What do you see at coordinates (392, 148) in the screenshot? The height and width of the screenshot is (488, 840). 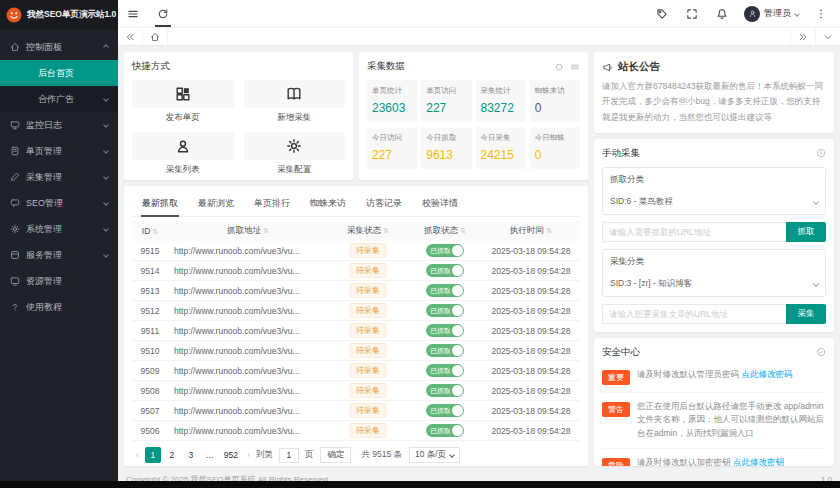 I see `stat-box: 今日访问 227` at bounding box center [392, 148].